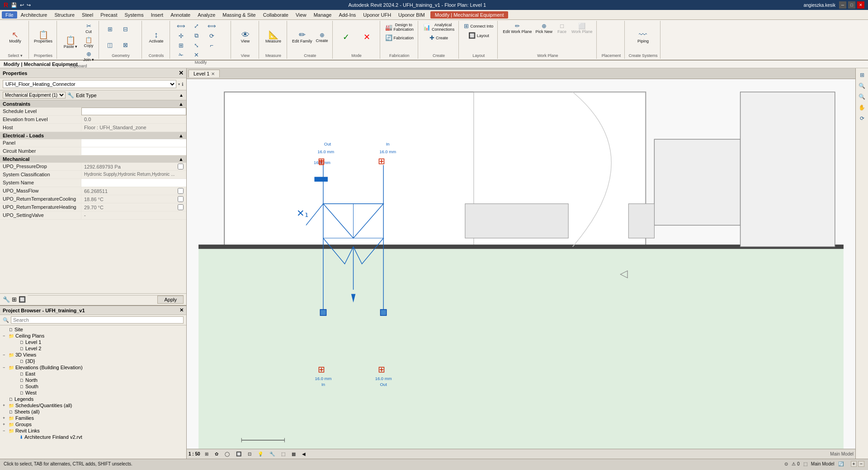 The height and width of the screenshot is (470, 868). What do you see at coordinates (181, 136) in the screenshot?
I see `electrical-collapse: ▲` at bounding box center [181, 136].